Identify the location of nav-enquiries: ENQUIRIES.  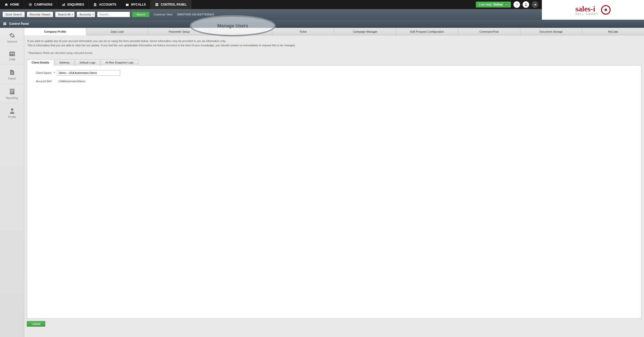
(73, 5).